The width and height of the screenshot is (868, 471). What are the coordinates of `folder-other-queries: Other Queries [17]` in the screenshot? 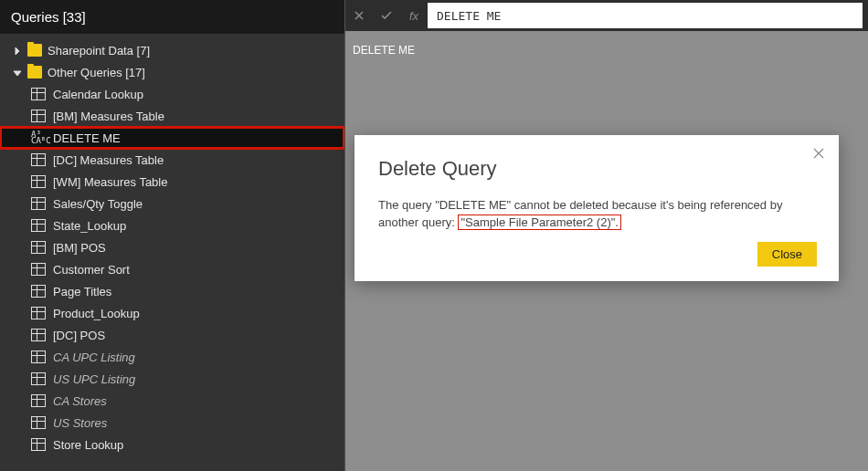 It's located at (172, 72).